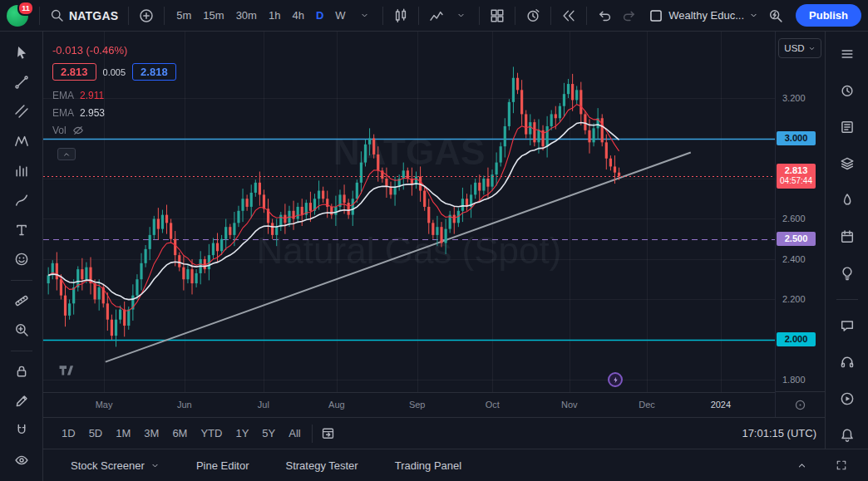 The image size is (868, 481). I want to click on volume-legend: Vol, so click(115, 130).